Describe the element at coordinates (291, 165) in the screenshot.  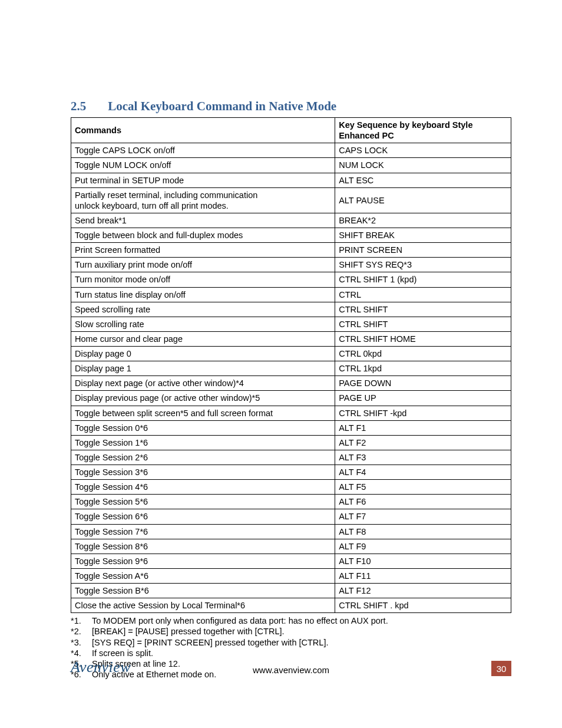
I see `table-row: Toggle NUM LOCK on/offNUM LOCK` at that location.